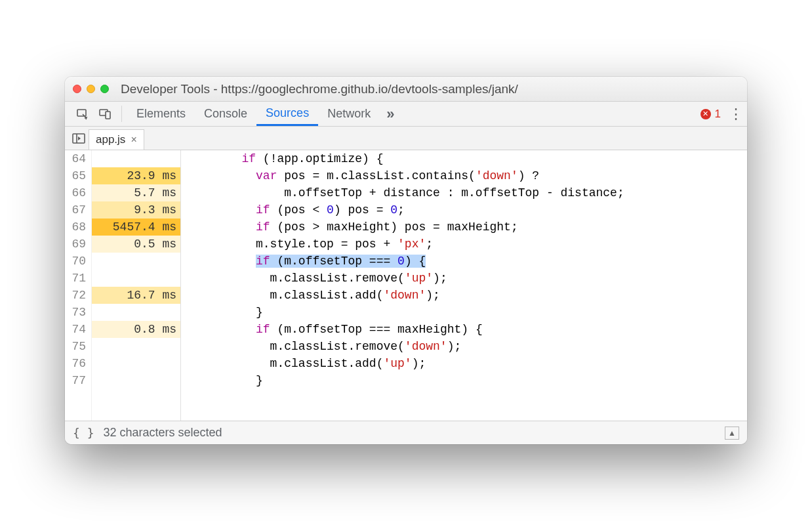 This screenshot has width=812, height=521. Describe the element at coordinates (136, 193) in the screenshot. I see `line-timing: 5.7 ms` at that location.